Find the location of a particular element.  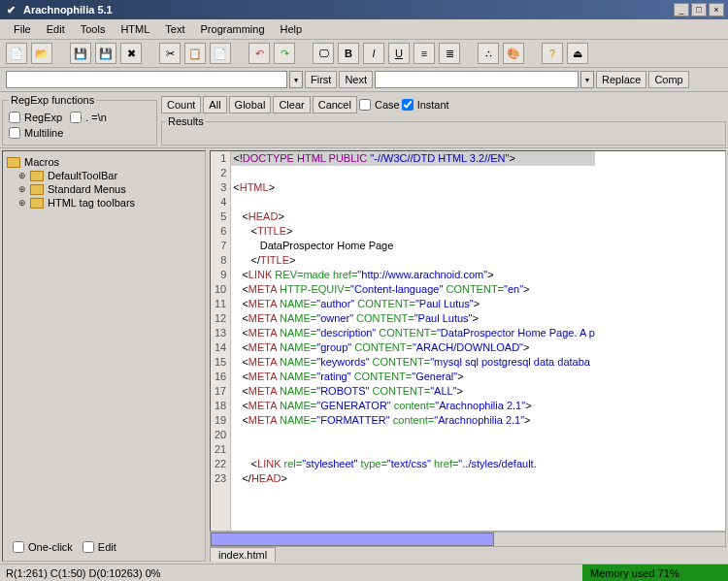

status-position: R(1:261) C(1:50) D(0:10263) 0% is located at coordinates (291, 573).